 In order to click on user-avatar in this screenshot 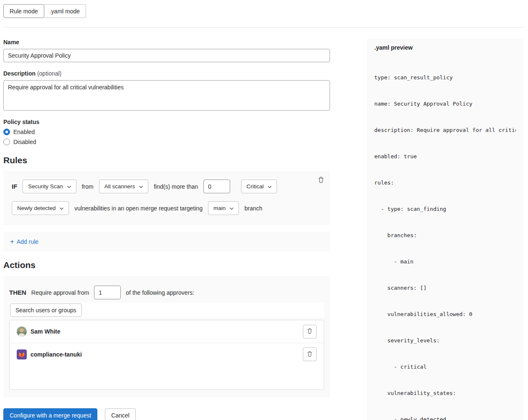, I will do `click(22, 331)`.